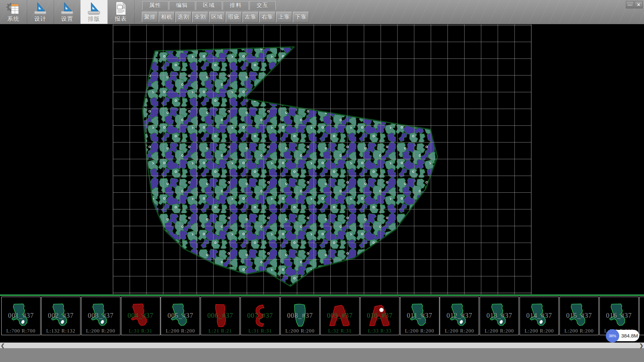  What do you see at coordinates (209, 5) in the screenshot?
I see `menu-tab-bar: 属性编辑区域排料交互` at bounding box center [209, 5].